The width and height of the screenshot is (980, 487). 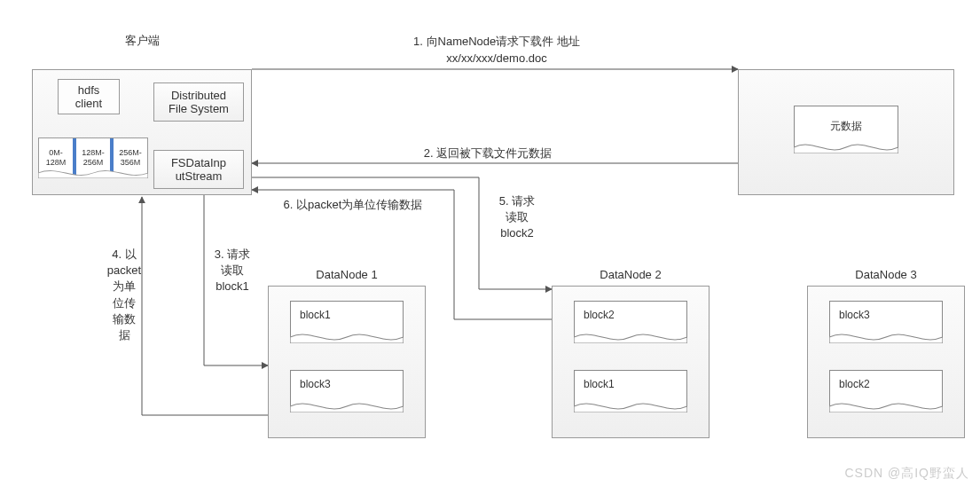 I want to click on dn1-title: DataNode 1, so click(x=347, y=275).